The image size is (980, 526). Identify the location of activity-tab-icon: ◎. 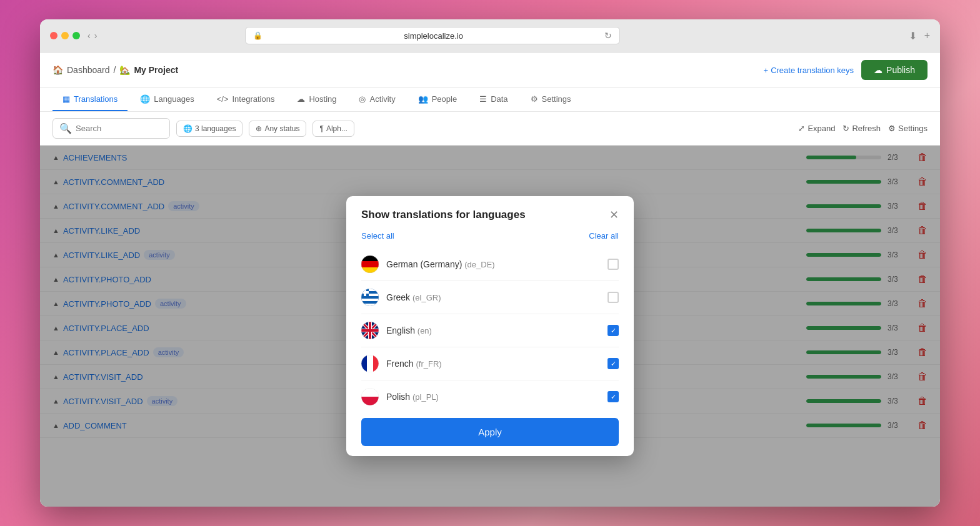
(362, 99).